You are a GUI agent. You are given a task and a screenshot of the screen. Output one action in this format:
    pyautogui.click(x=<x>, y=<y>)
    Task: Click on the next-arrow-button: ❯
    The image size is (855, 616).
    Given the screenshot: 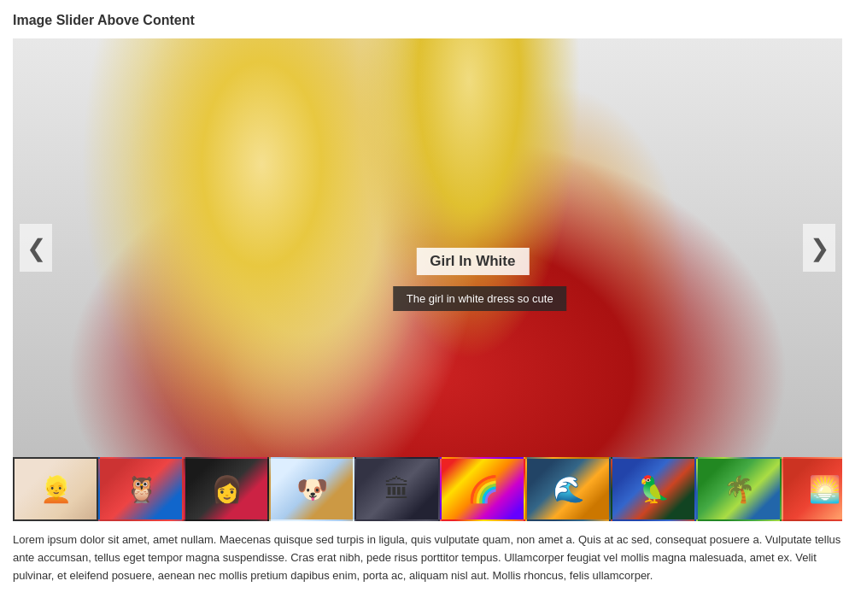 What is the action you would take?
    pyautogui.click(x=819, y=248)
    